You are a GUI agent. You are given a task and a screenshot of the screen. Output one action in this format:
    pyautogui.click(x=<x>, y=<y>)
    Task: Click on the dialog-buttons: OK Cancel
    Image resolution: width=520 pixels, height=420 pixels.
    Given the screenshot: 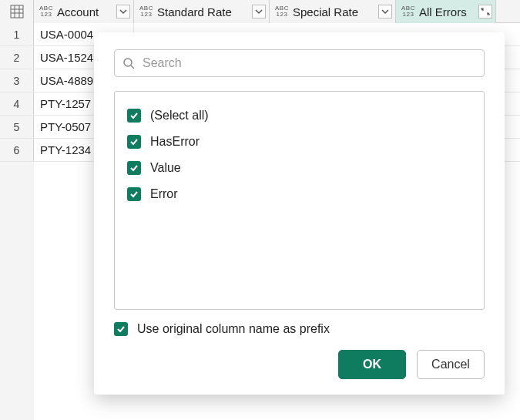 What is the action you would take?
    pyautogui.click(x=299, y=365)
    